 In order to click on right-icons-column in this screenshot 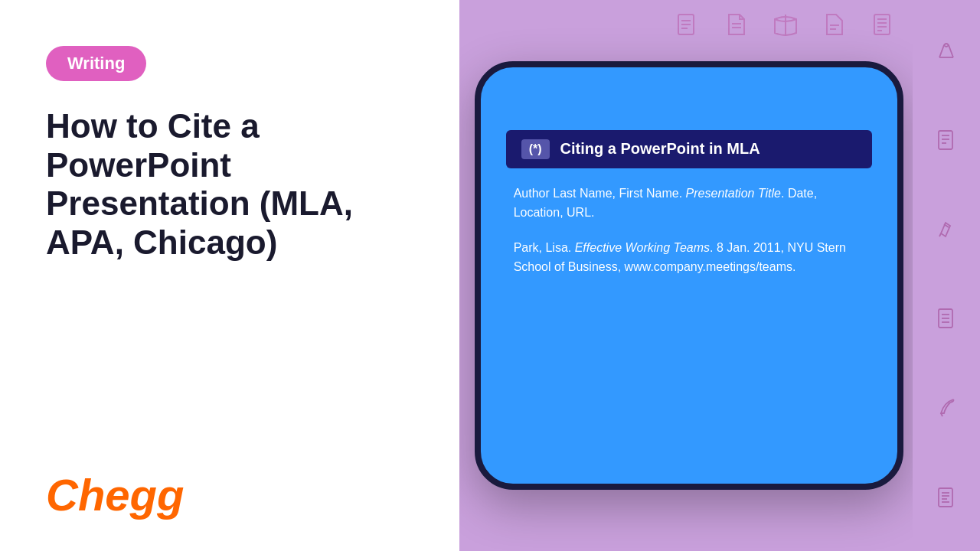, I will do `click(946, 276)`.